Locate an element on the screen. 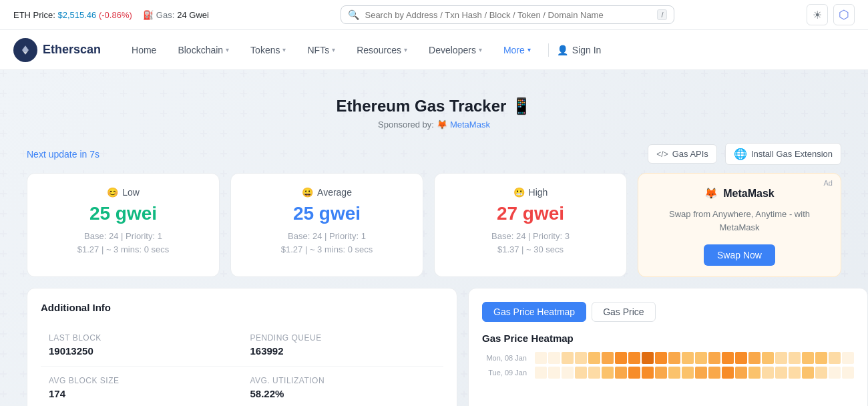 The height and width of the screenshot is (406, 868). slash-key: / is located at coordinates (662, 15).